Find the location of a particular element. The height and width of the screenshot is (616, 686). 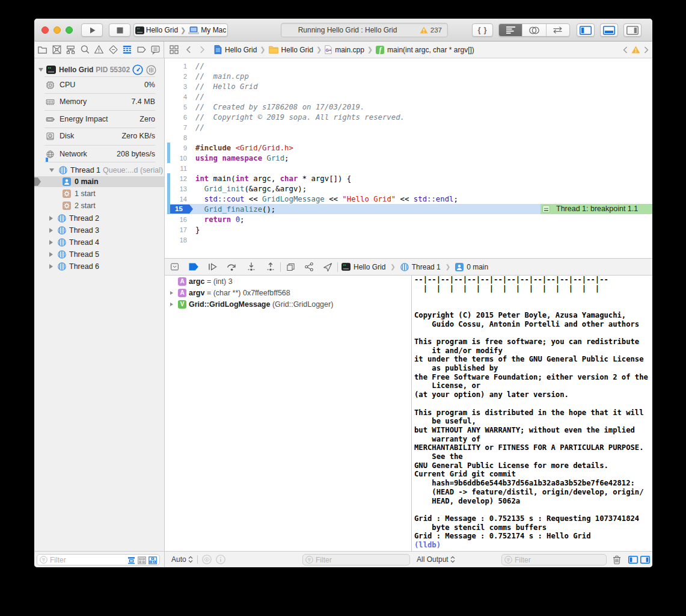

debug-view-hierarchy-button is located at coordinates (290, 267).